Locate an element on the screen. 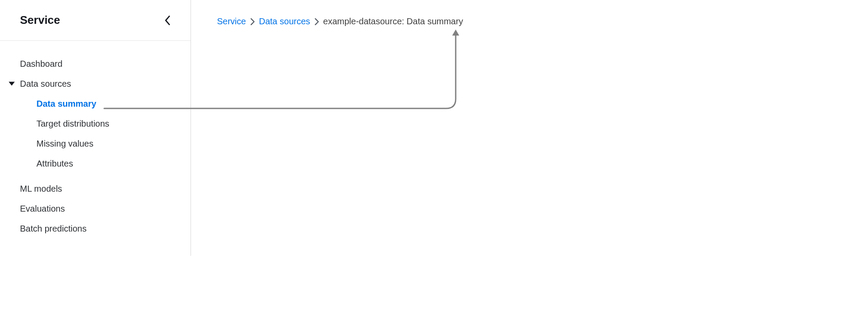 The image size is (868, 327). sidebar-item-attributes: Attributes is located at coordinates (103, 164).